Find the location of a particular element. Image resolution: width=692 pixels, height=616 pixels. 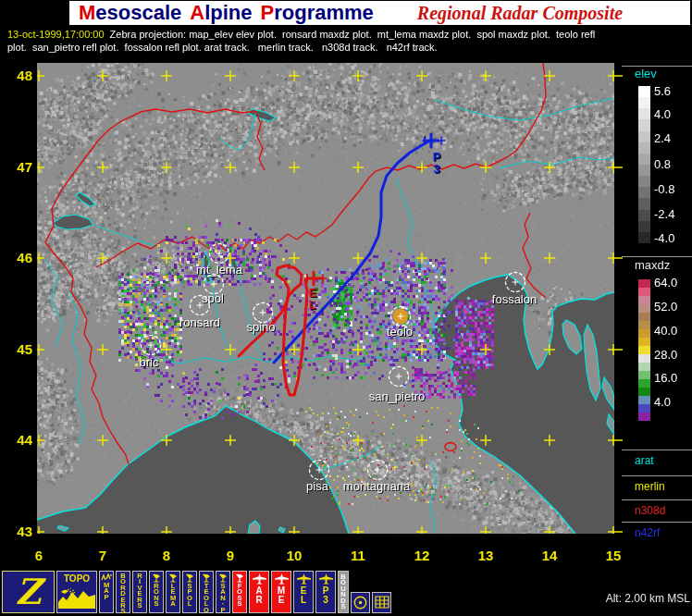

toolbar: ZTOPOMAPBORDERSRIVERSRONSLEMASPOLTEOLOSA… is located at coordinates (196, 592).